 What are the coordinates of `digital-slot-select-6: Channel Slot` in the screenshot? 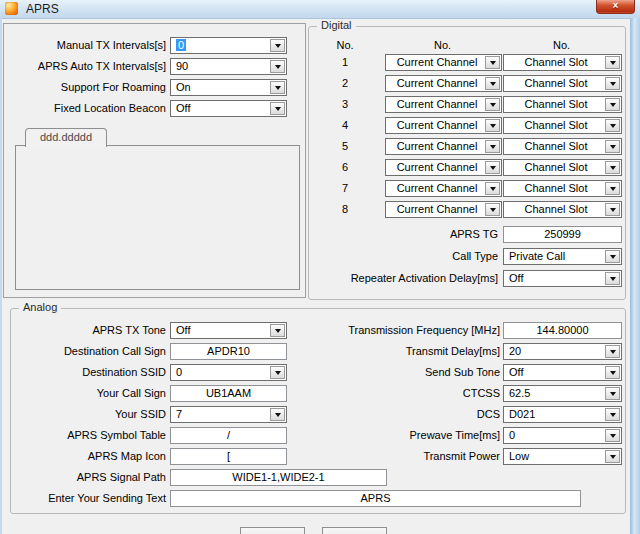 It's located at (562, 168).